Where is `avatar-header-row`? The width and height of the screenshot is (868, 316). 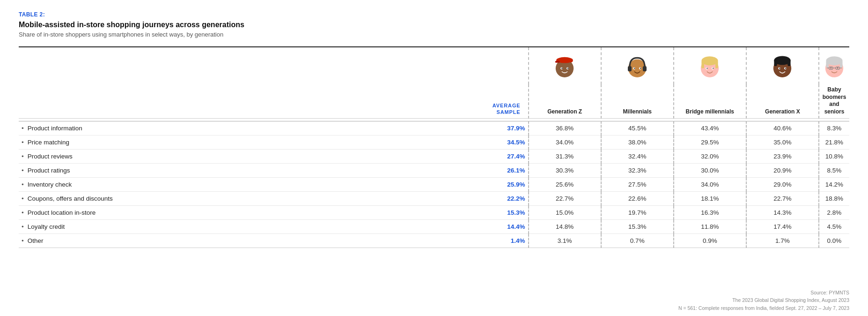
avatar-header-row is located at coordinates (434, 66).